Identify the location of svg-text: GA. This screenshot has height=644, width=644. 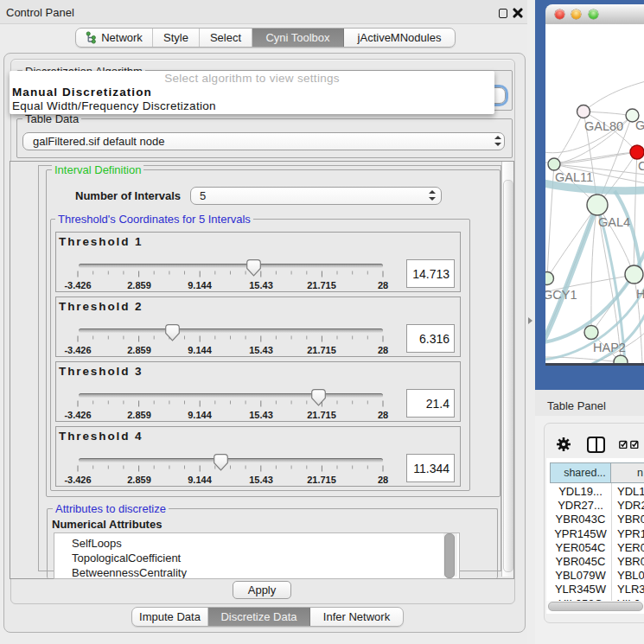
(640, 125).